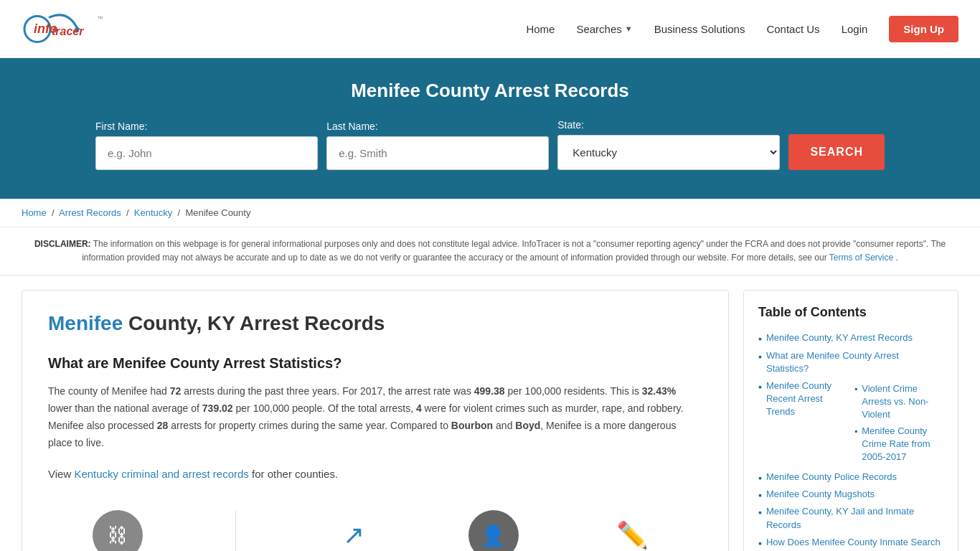 The width and height of the screenshot is (980, 551). What do you see at coordinates (490, 251) in the screenshot?
I see `disclaimer-bar: DISCLAIMER: The information on this webp…` at bounding box center [490, 251].